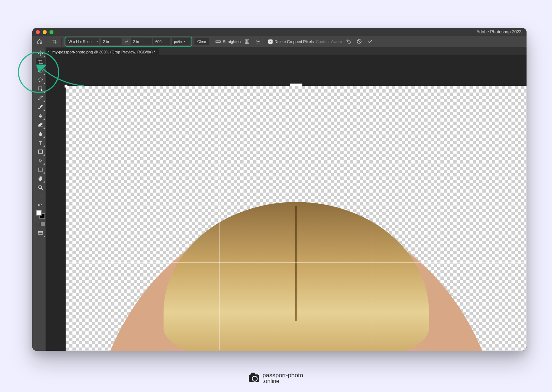 Image resolution: width=552 pixels, height=392 pixels. What do you see at coordinates (103, 52) in the screenshot?
I see `document-tab: × my-passport-photo.png @ 300% (Crop Pre…` at bounding box center [103, 52].